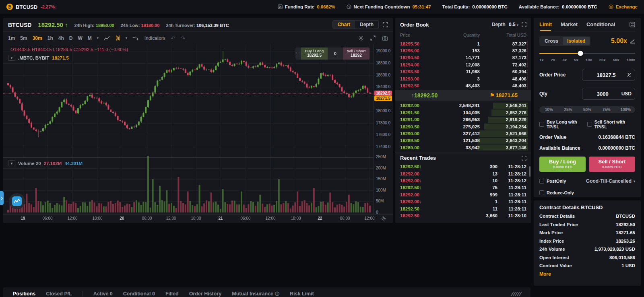 Image resolution: width=644 pixels, height=297 pixels. What do you see at coordinates (530, 171) in the screenshot?
I see `trades-scrollbar` at bounding box center [530, 171].